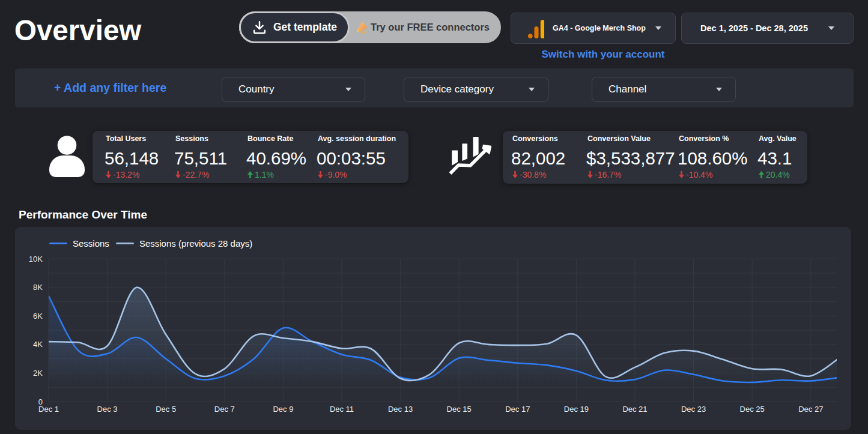 The height and width of the screenshot is (434, 868). Describe the element at coordinates (38, 287) in the screenshot. I see `svg-text: 8K` at that location.